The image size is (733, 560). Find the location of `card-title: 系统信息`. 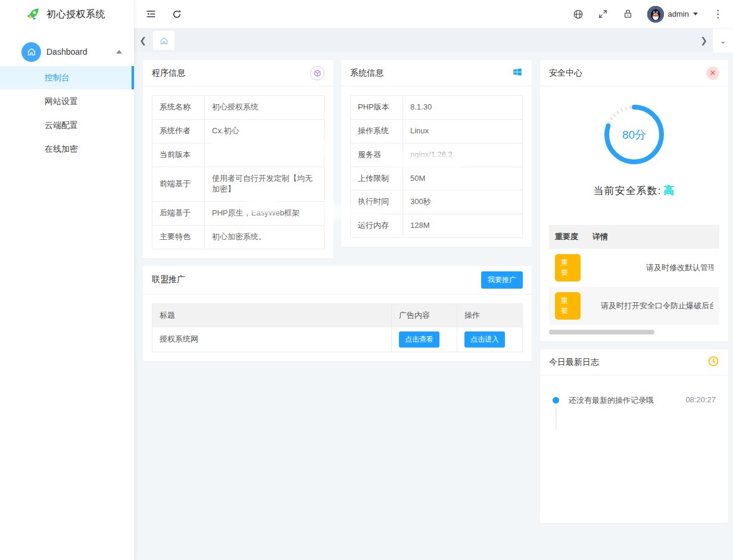

card-title: 系统信息 is located at coordinates (367, 73).